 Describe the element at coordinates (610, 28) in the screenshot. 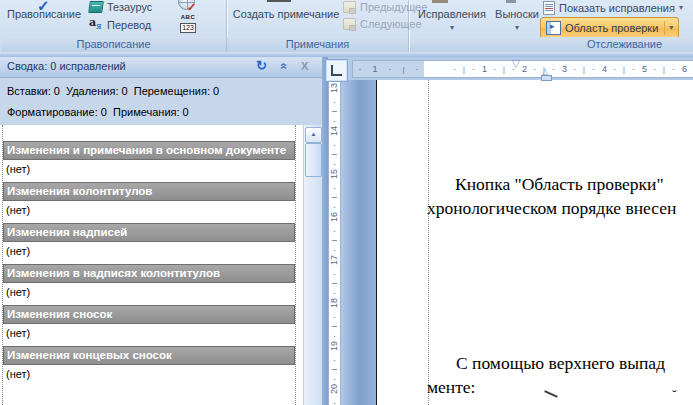

I see `reviewing-pane-button: Область проверки ▾` at that location.